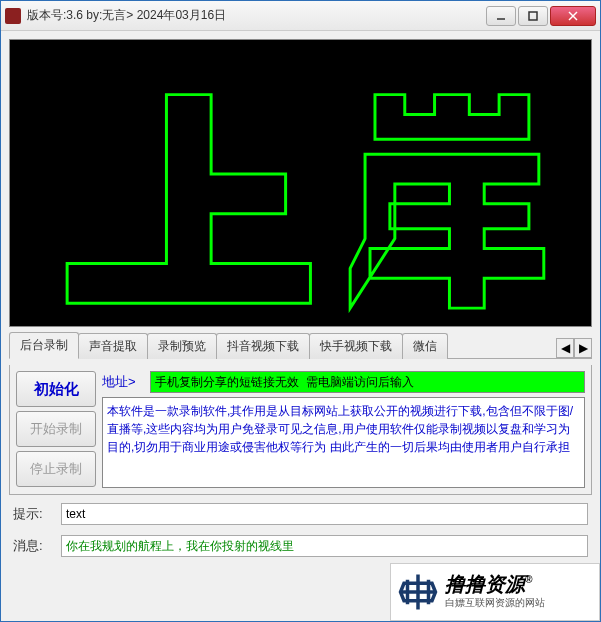 The height and width of the screenshot is (622, 601). I want to click on watermark-text: 撸撸资源® 白嫖互联网资源的网站, so click(495, 592).